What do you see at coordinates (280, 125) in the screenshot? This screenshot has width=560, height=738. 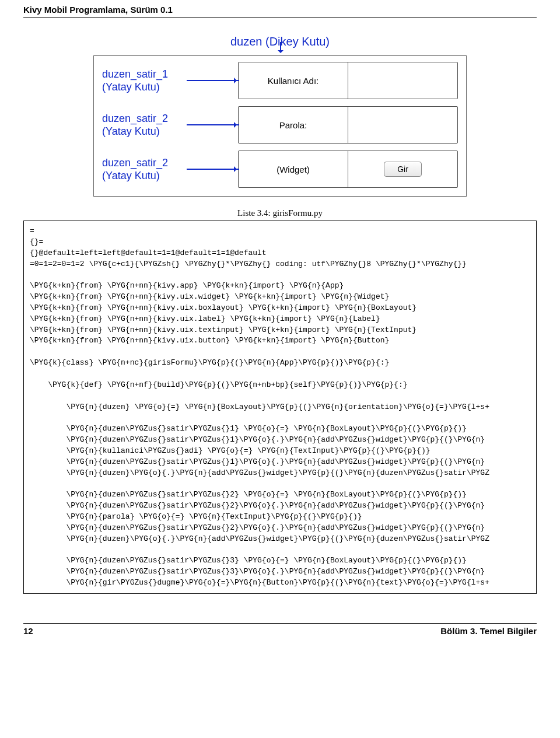 I see `figure-row-2: duzen_satir_2 (Yatay Kutu) Parola:` at bounding box center [280, 125].